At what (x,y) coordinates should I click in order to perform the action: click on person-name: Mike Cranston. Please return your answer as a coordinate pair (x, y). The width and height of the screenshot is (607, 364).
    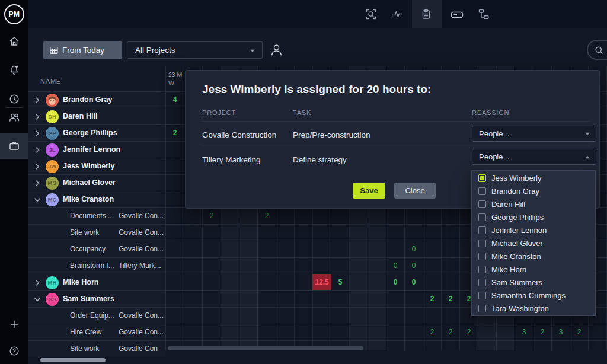
    Looking at the image, I should click on (88, 199).